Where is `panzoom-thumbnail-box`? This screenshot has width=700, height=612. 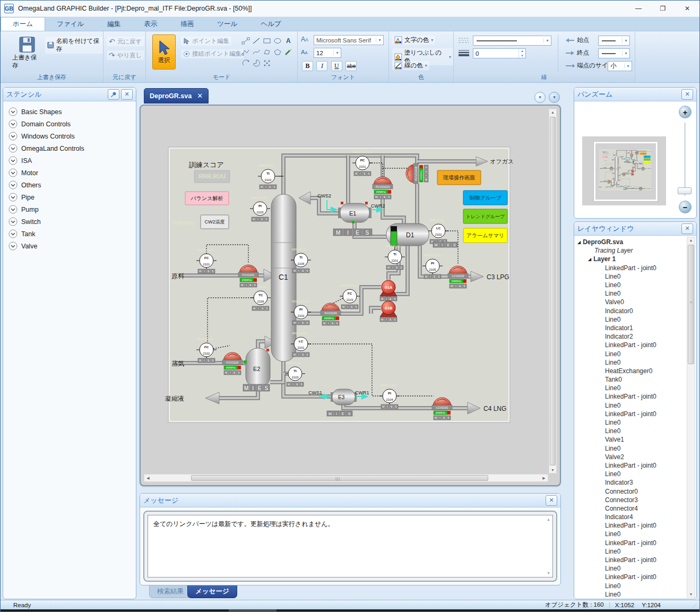
panzoom-thumbnail-box is located at coordinates (624, 171).